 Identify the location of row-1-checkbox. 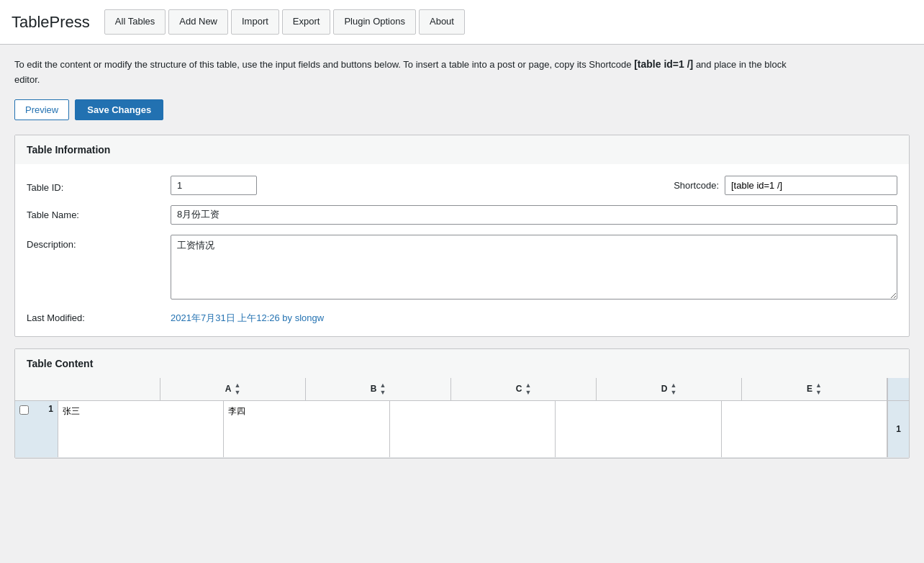
(24, 410).